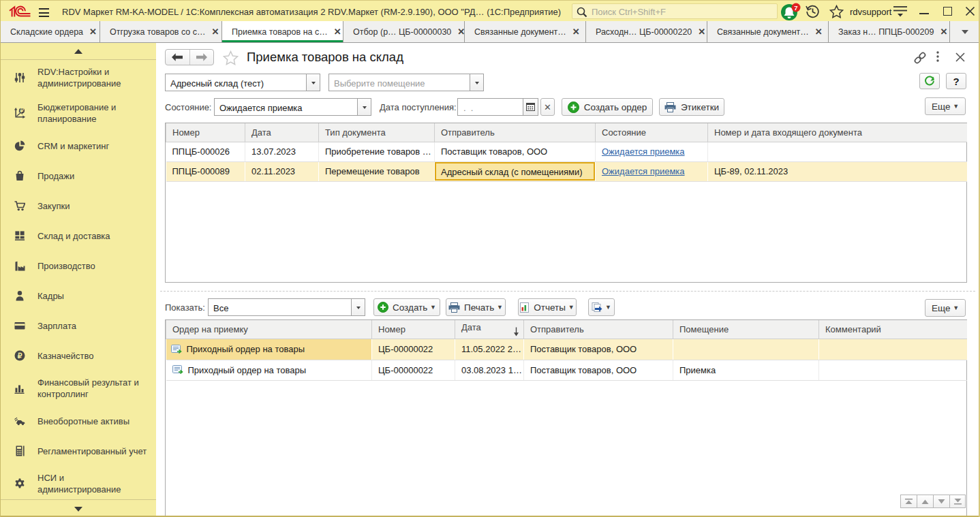  Describe the element at coordinates (796, 8) in the screenshot. I see `svg-text: 7` at that location.